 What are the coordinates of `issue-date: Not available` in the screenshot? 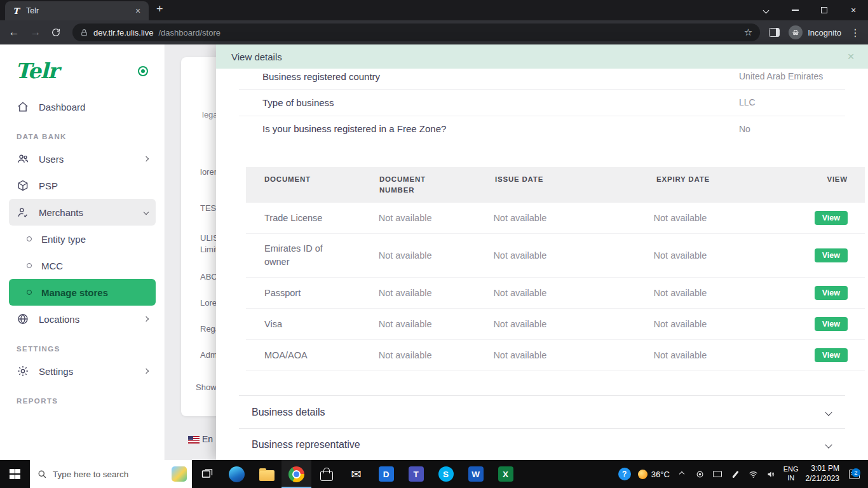 It's located at (573, 218).